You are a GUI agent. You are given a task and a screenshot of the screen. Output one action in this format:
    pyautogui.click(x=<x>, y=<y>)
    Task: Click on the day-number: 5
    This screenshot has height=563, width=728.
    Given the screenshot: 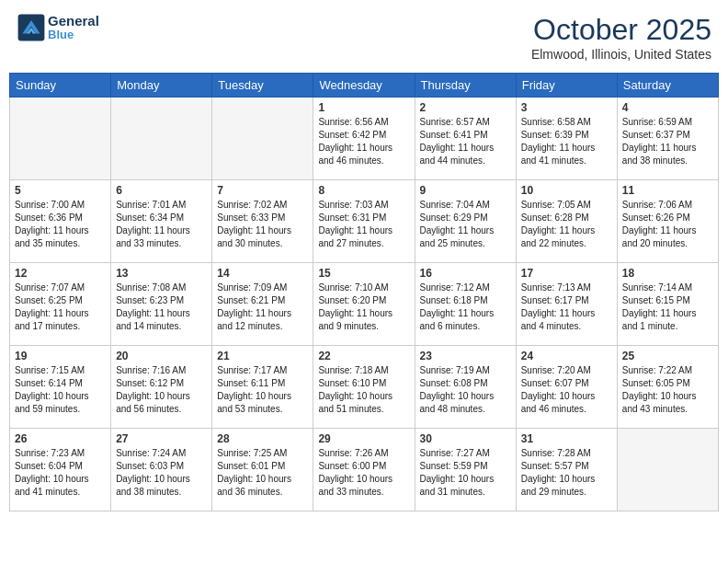 What is the action you would take?
    pyautogui.click(x=61, y=190)
    